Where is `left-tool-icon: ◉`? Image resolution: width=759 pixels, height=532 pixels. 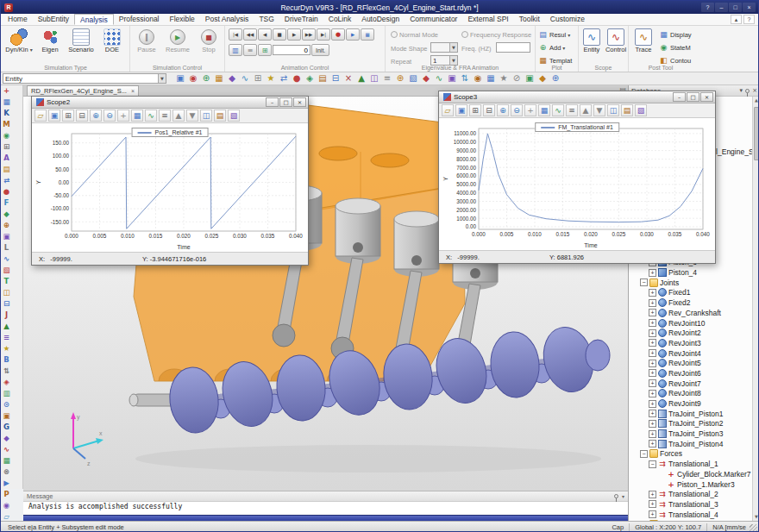 left-tool-icon: ◉ is located at coordinates (7, 136).